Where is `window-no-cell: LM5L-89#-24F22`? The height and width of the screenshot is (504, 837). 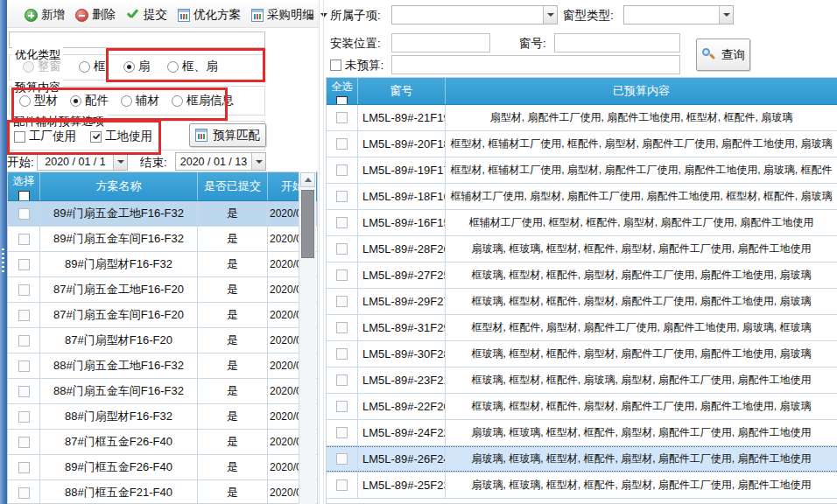
window-no-cell: LM5L-89#-24F22 is located at coordinates (402, 432).